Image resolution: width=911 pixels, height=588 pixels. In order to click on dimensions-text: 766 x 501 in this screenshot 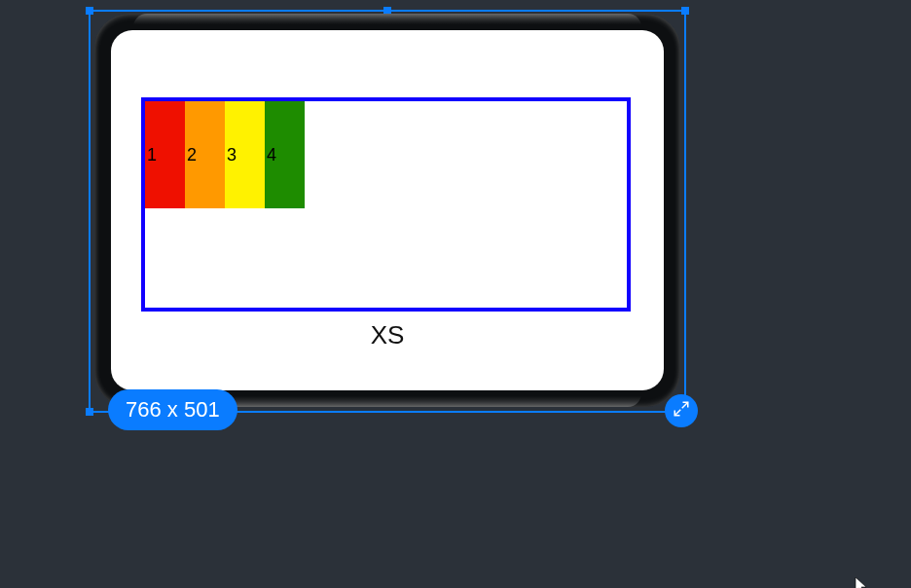, I will do `click(173, 409)`.